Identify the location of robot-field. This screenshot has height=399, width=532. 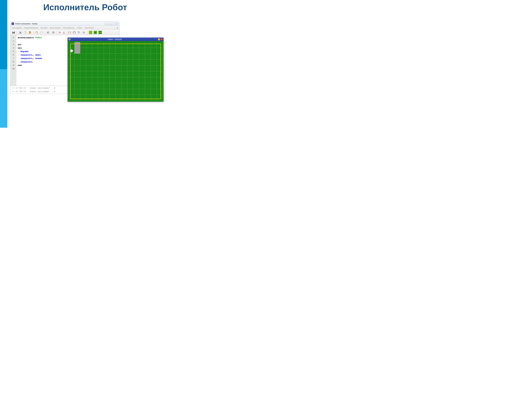
(115, 71).